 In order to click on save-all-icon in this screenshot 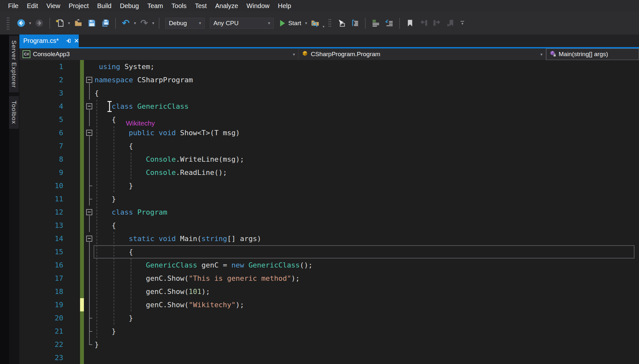, I will do `click(105, 23)`.